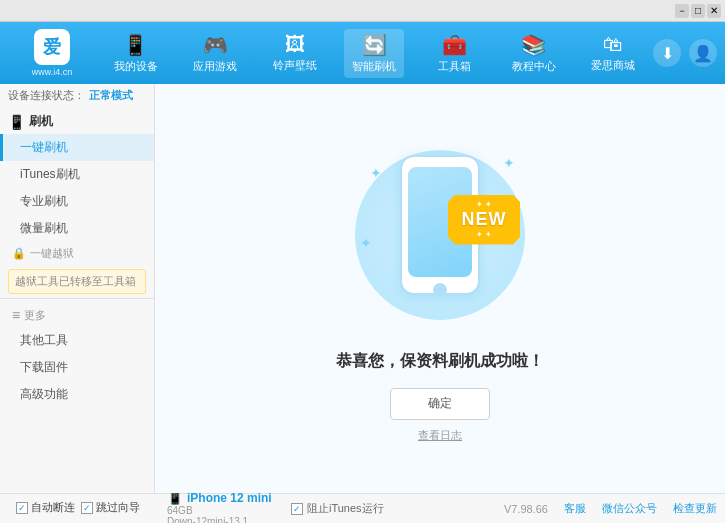  Describe the element at coordinates (346, 508) in the screenshot. I see `itunes-notice-text: 阻止iTunes运行` at that location.